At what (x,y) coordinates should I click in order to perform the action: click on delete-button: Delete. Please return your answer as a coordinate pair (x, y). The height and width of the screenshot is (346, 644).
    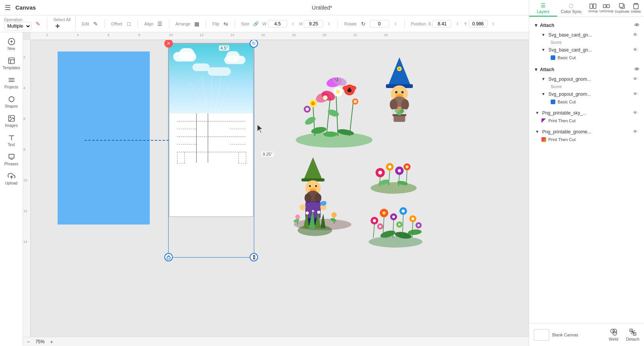
    Looking at the image, I should click on (636, 8).